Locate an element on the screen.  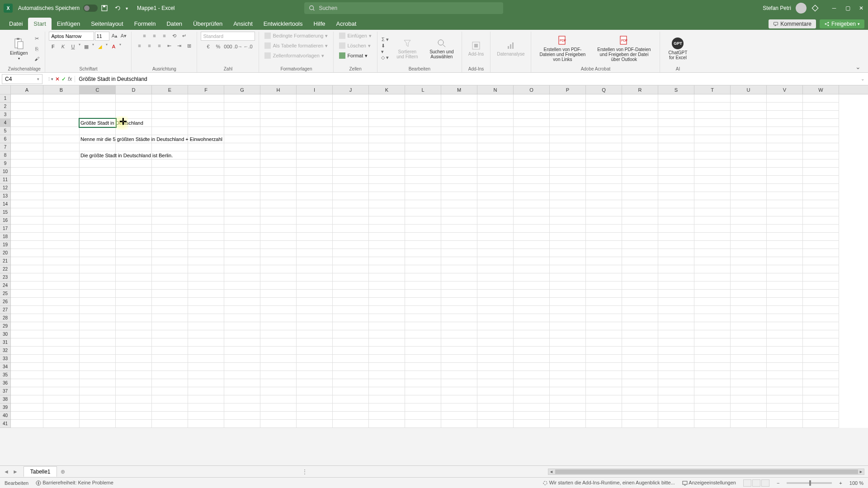
row-header-3: 3 is located at coordinates (5, 115).